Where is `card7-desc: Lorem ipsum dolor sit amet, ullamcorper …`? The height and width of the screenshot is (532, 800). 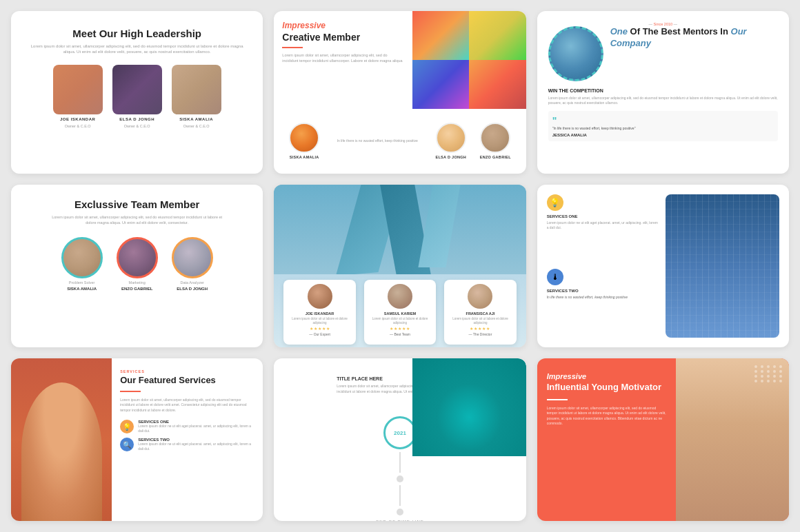 card7-desc: Lorem ipsum dolor sit amet, ullamcorper … is located at coordinates (188, 405).